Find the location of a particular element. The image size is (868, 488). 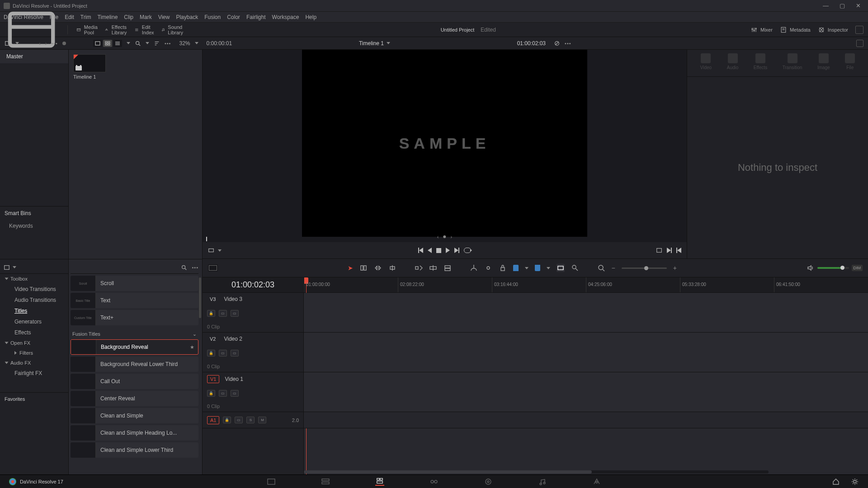

video-track-header: V2Video 2 🔒▭▭ 0 Clip is located at coordinates (253, 352).